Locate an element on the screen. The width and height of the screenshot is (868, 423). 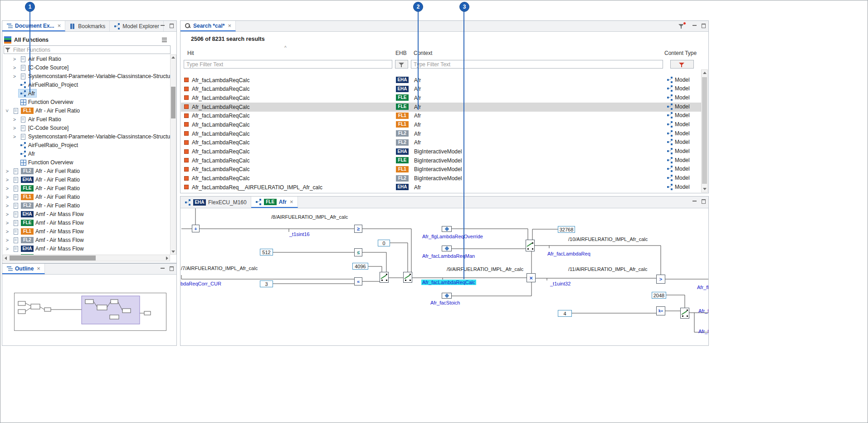
tree-item: AirFuelRatio_Project is located at coordinates (87, 145).